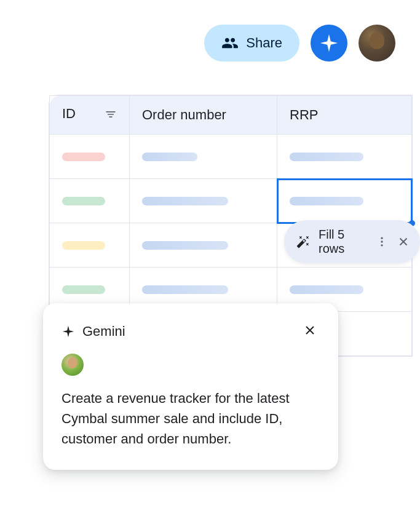 The width and height of the screenshot is (420, 532). I want to click on share-button: Share, so click(252, 43).